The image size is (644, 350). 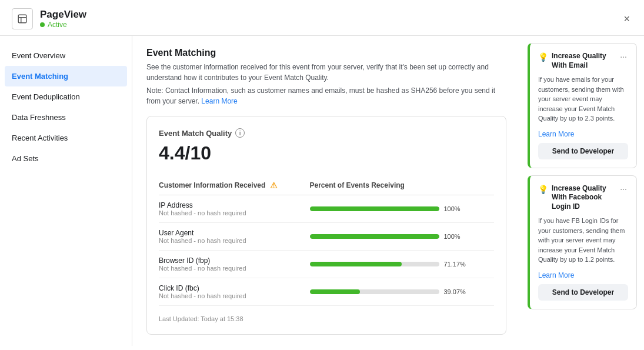 What do you see at coordinates (402, 265) in the screenshot?
I see `cell-percent-2: 71.17%` at bounding box center [402, 265].